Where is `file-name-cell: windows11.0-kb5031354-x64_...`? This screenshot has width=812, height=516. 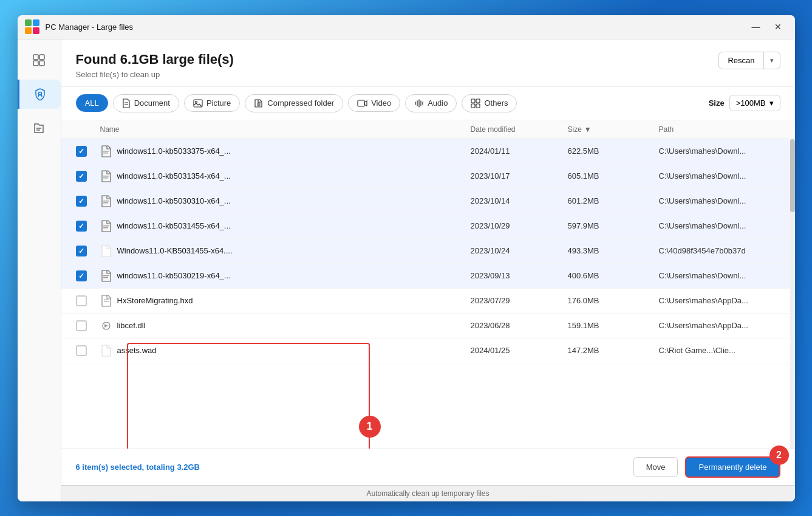
file-name-cell: windows11.0-kb5031354-x64_... is located at coordinates (285, 176).